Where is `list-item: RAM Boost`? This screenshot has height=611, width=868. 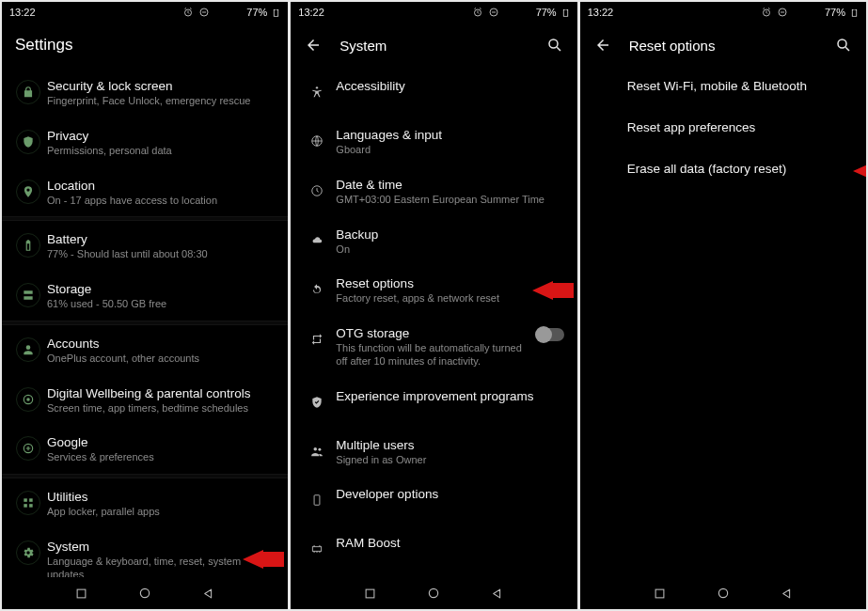 list-item: RAM Boost is located at coordinates (434, 549).